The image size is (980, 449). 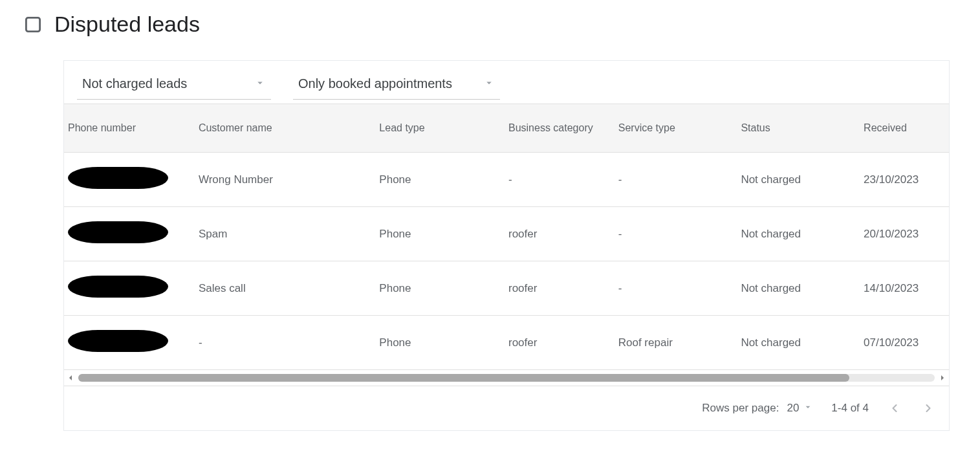 What do you see at coordinates (375, 84) in the screenshot?
I see `filter-booking-label: Only booked appointments` at bounding box center [375, 84].